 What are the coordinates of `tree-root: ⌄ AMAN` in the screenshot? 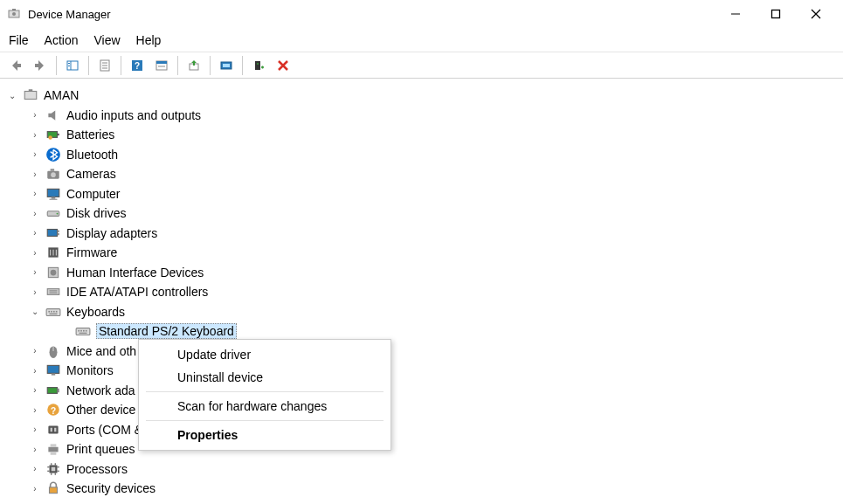 It's located at (425, 96).